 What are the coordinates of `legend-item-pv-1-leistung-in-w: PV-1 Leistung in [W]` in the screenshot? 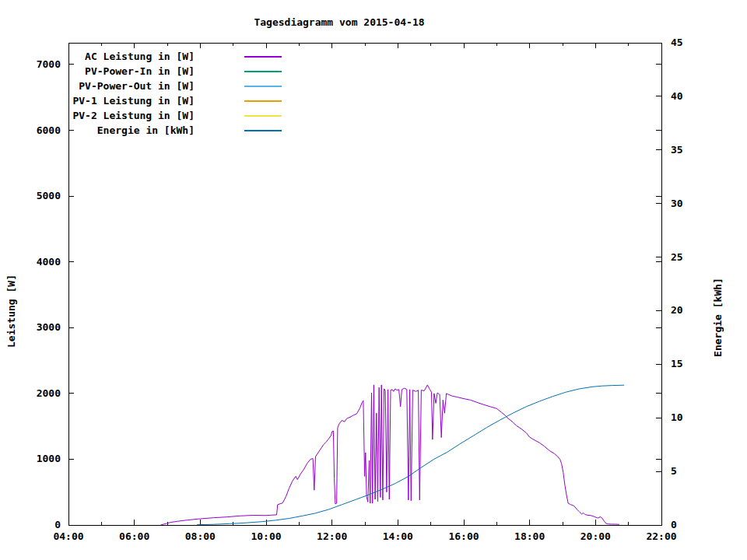 It's located at (97, 101).